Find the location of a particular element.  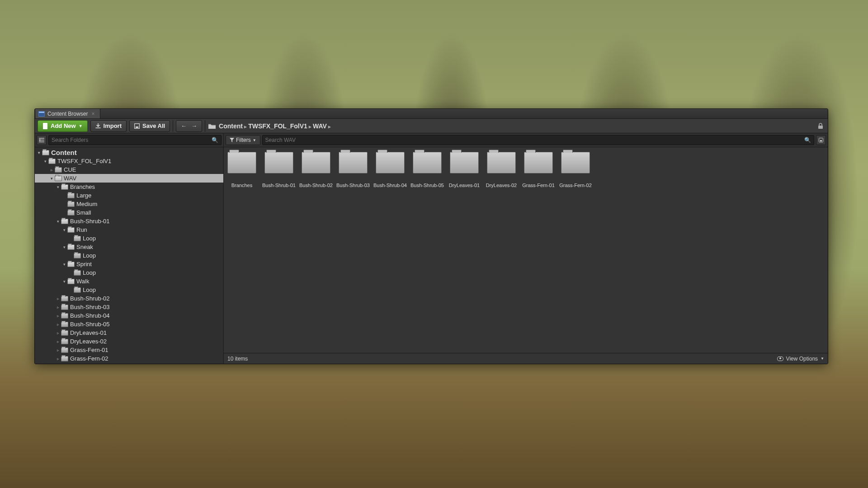

tree-search-input is located at coordinates (132, 140).